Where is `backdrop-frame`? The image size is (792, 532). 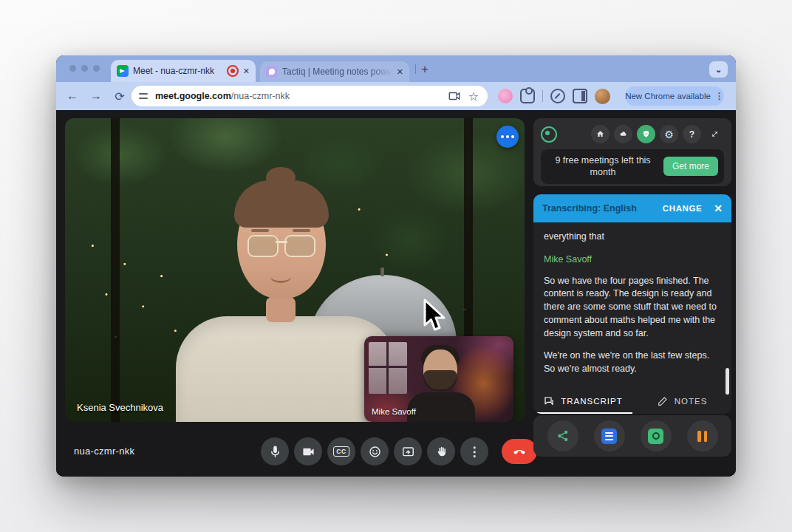 backdrop-frame is located at coordinates (115, 270).